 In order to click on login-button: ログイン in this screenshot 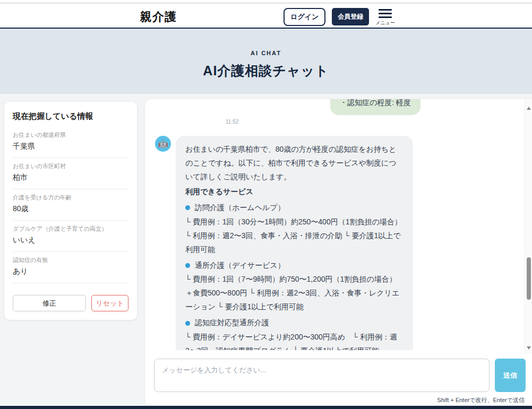, I will do `click(305, 17)`.